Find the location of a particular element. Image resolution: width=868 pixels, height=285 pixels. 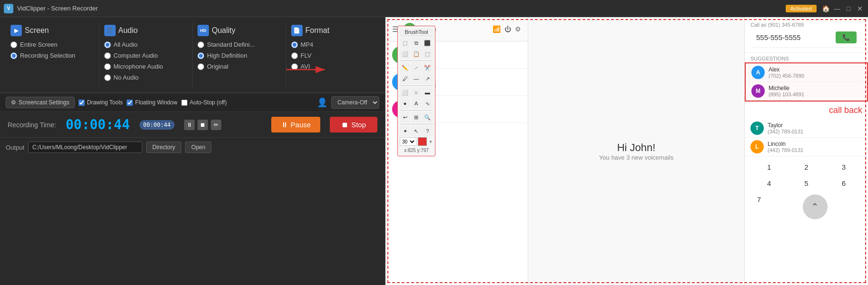

brush-btn-3: ⬛ is located at coordinates (427, 43).